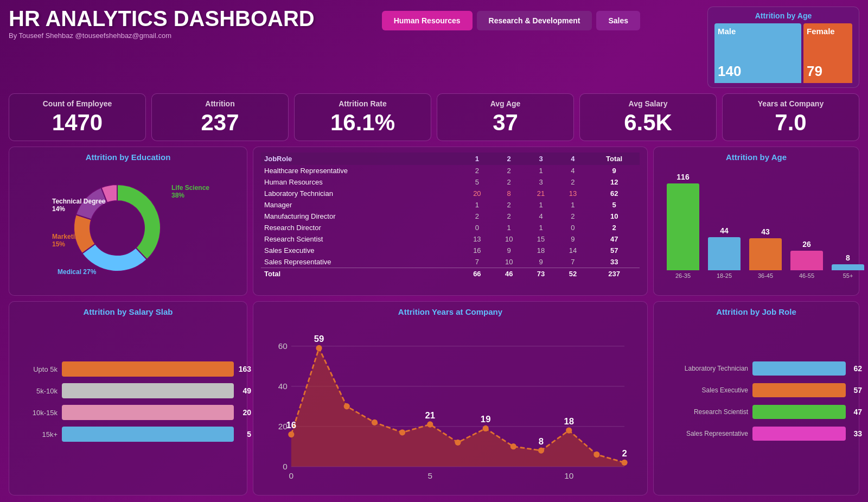  I want to click on btn-human-resources: Human Resources, so click(427, 21).